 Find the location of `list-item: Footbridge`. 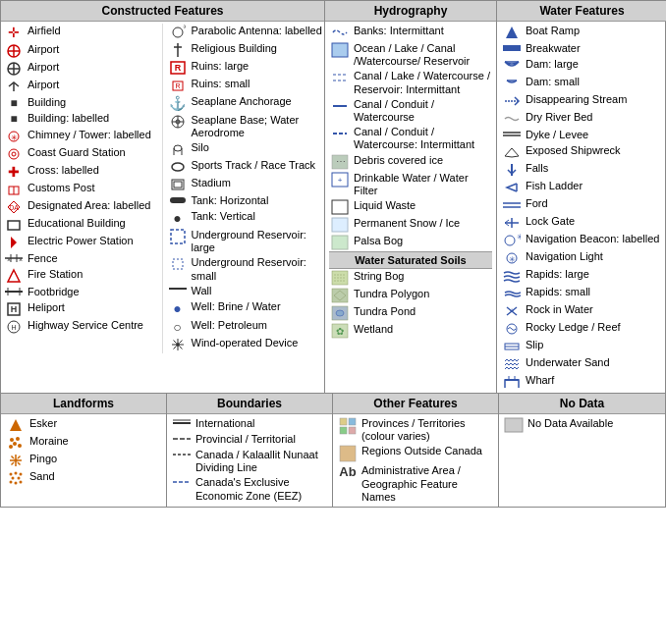

list-item: Footbridge is located at coordinates (82, 293).